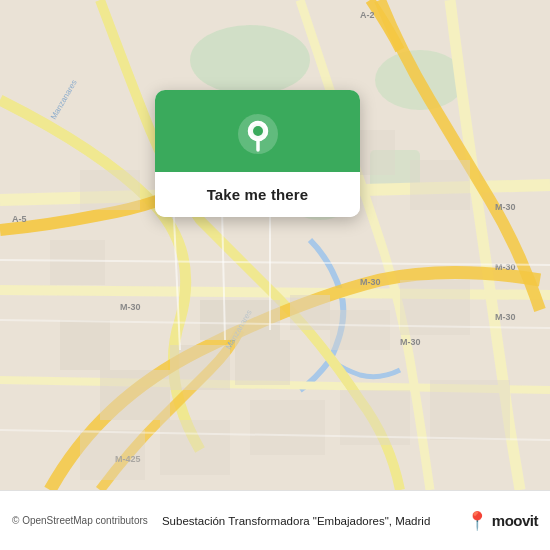  Describe the element at coordinates (515, 520) in the screenshot. I see `moovit-brand-text: moovit` at that location.